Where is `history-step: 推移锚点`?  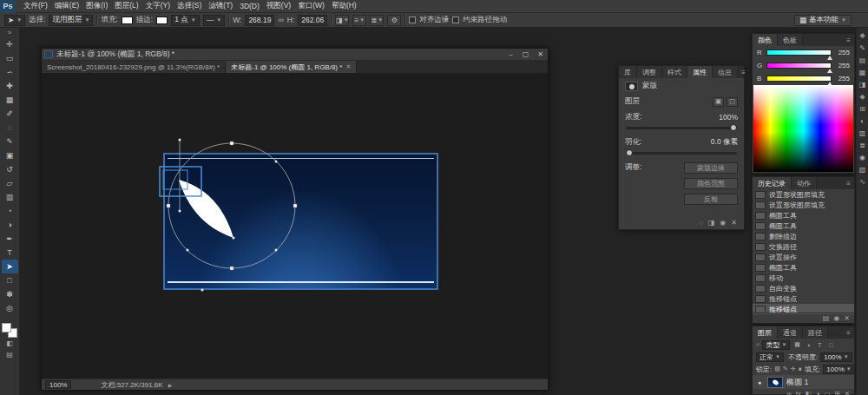 history-step: 推移锚点 is located at coordinates (804, 299).